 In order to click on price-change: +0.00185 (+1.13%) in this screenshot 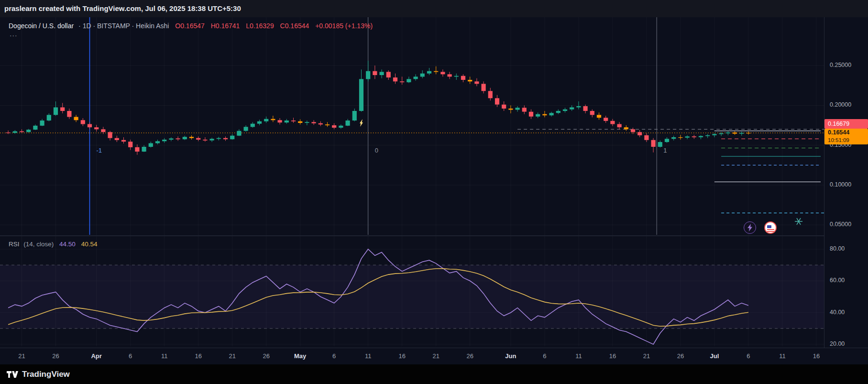, I will do `click(344, 26)`.